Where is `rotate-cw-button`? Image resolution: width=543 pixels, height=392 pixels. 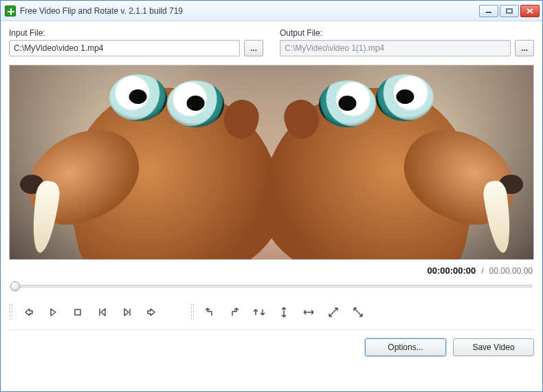 rotate-cw-button is located at coordinates (234, 312).